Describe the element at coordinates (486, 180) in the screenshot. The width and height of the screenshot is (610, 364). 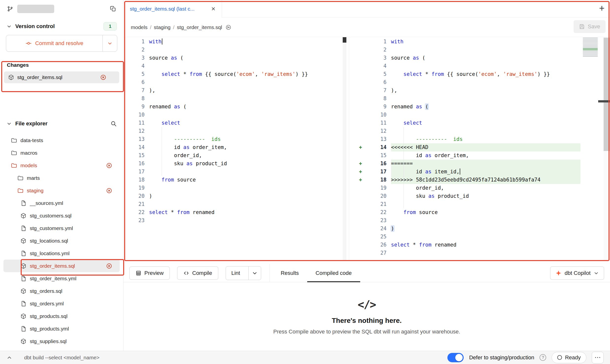
I see `code-line: >>>>>>> 58c1dd23d5eebd9cd2495fa7124ab61b…` at that location.